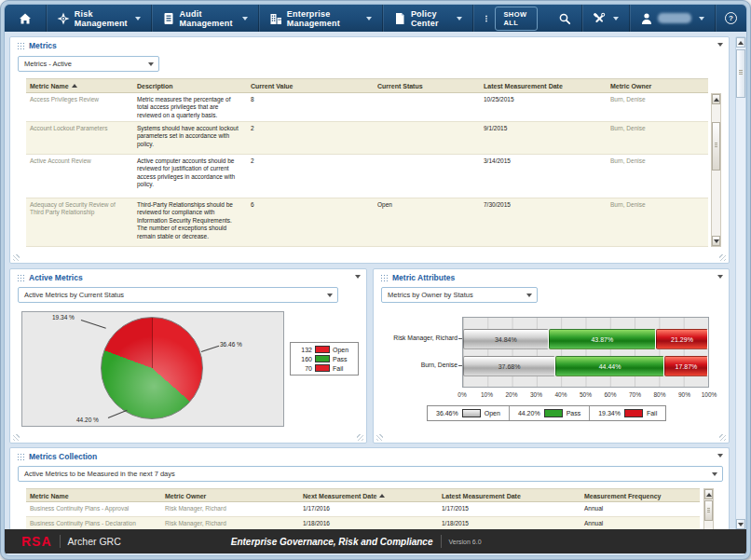 The width and height of the screenshot is (751, 560). I want to click on column-header-current-status: Current Status, so click(427, 86).